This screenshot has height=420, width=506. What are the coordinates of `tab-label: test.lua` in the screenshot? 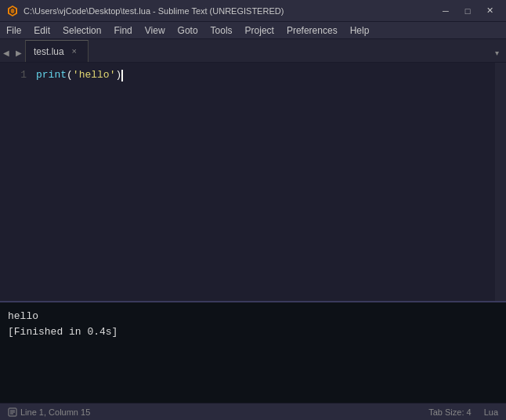 It's located at (49, 52).